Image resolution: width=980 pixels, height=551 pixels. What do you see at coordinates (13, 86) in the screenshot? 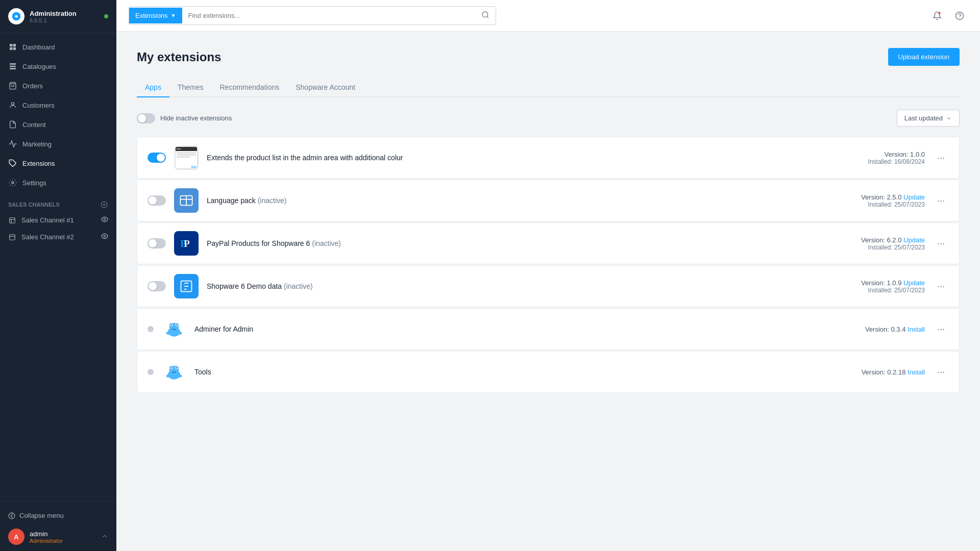
I see `orders-icon` at bounding box center [13, 86].